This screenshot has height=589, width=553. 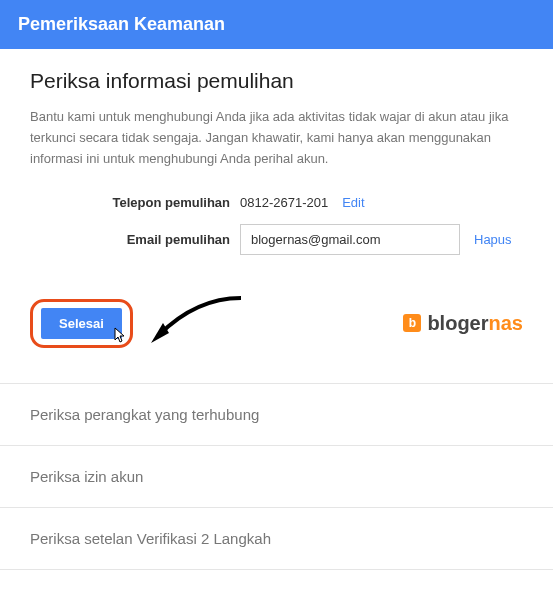 What do you see at coordinates (284, 202) in the screenshot?
I see `recovery-phone-value: 0812-2671-201` at bounding box center [284, 202].